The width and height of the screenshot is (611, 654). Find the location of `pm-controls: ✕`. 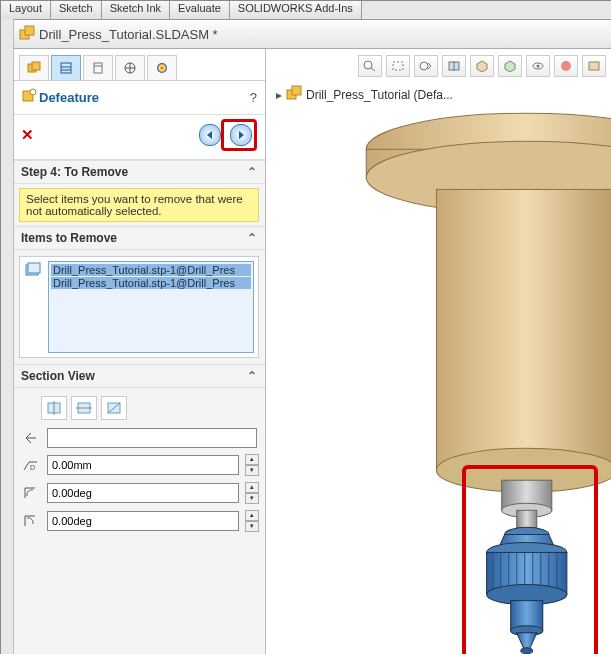

pm-controls: ✕ is located at coordinates (139, 138).